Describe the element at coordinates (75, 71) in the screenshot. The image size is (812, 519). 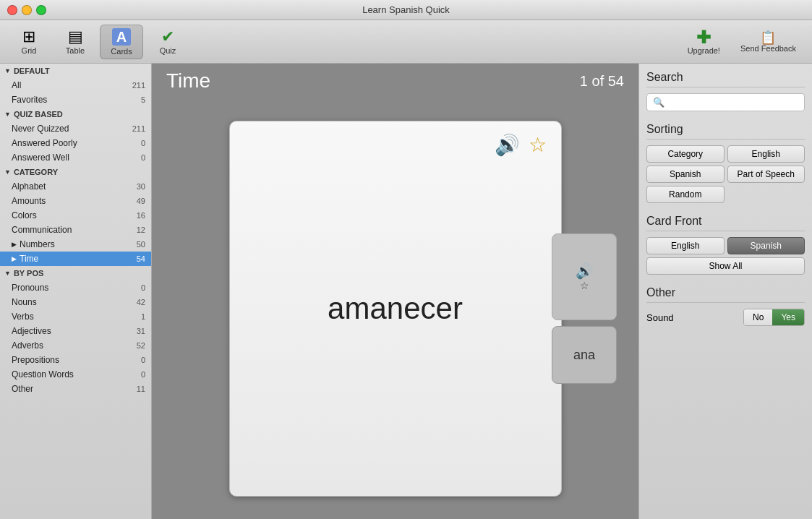
I see `sidebar-section-default: ▼ DEFAULT` at that location.